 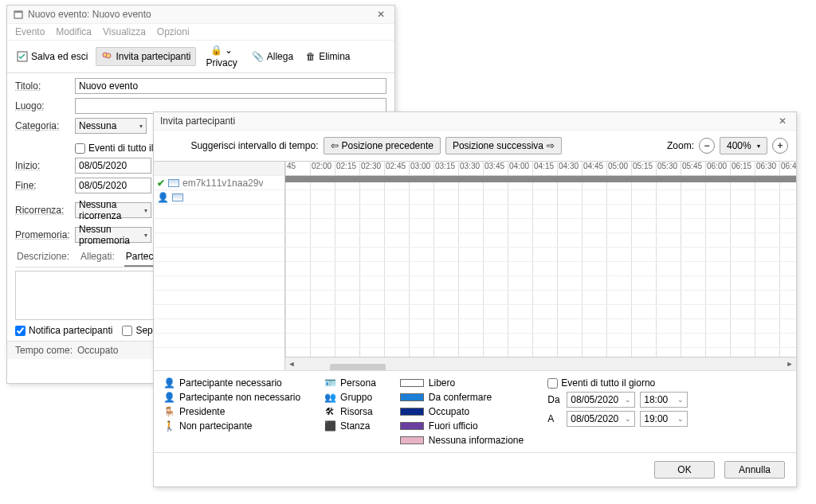 What do you see at coordinates (292, 364) in the screenshot?
I see `scroll-left-icon: ◄` at bounding box center [292, 364].